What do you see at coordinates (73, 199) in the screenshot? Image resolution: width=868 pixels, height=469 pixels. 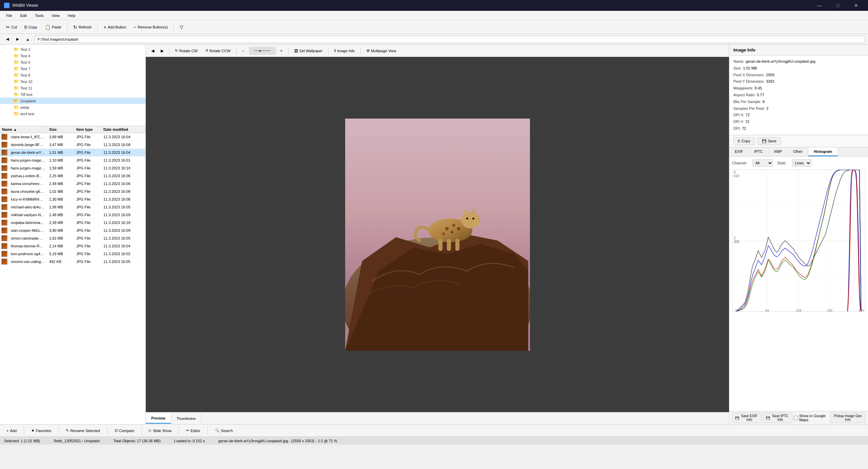 I see `file-row: lucy-m-KNMbRhfSlT8-uns... 1,30 MB JPG Fi…` at bounding box center [73, 199].